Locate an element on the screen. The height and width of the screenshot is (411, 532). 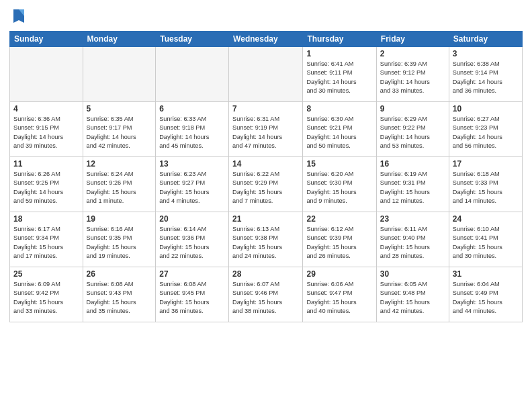
day-number: 13 is located at coordinates (192, 164).